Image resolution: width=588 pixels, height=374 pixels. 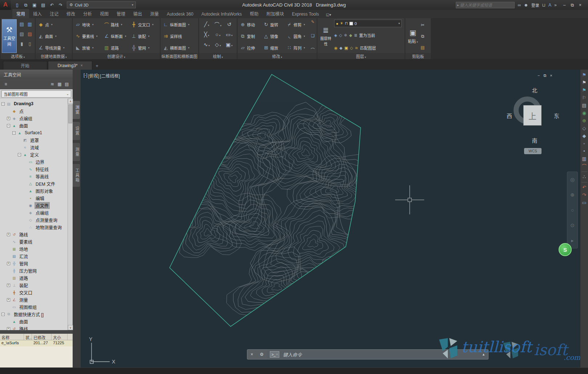 What do you see at coordinates (519, 5) in the screenshot?
I see `search-binoculars-icon: ∞` at bounding box center [519, 5].